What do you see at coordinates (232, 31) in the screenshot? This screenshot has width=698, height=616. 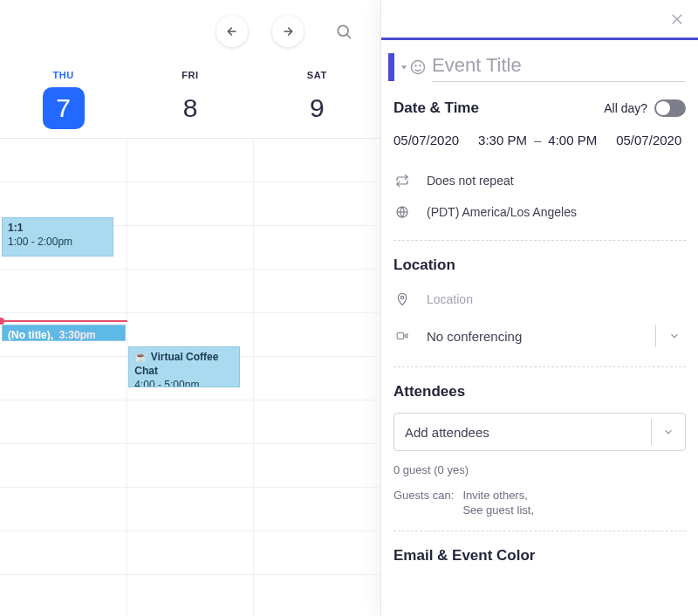 I see `prev-button` at bounding box center [232, 31].